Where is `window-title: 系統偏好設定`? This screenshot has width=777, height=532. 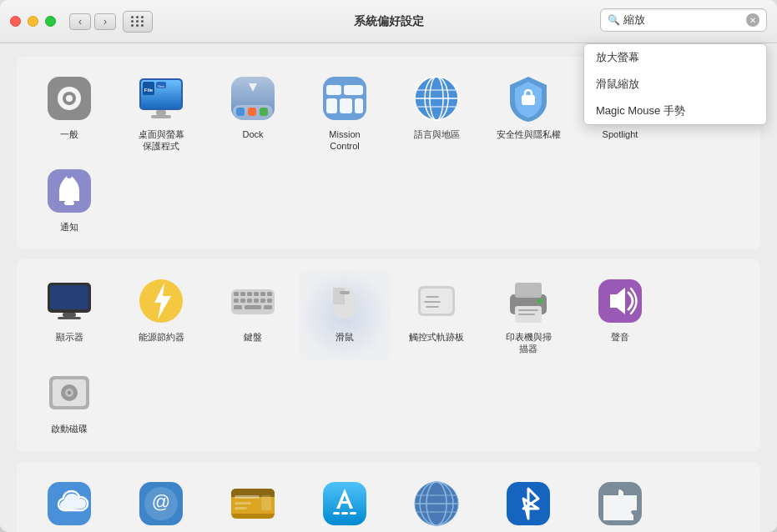
window-title: 系統偏好設定 is located at coordinates (389, 22).